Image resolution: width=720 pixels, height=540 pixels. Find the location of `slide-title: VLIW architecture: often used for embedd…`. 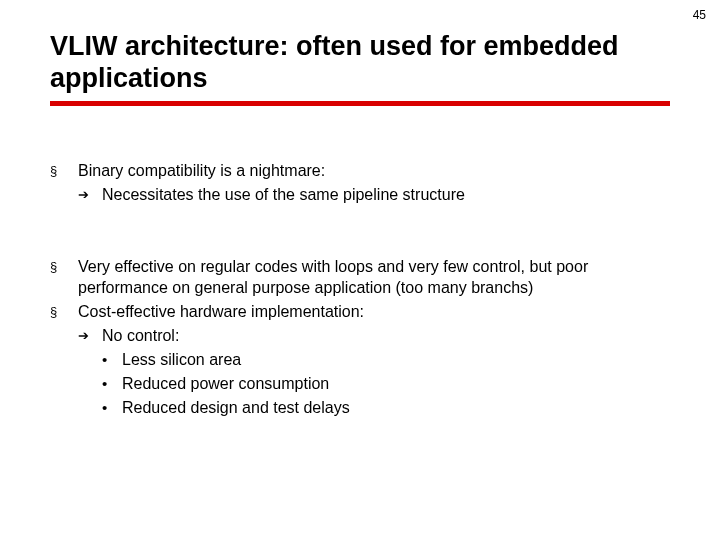

slide-title: VLIW architecture: often used for embedd… is located at coordinates (360, 62).